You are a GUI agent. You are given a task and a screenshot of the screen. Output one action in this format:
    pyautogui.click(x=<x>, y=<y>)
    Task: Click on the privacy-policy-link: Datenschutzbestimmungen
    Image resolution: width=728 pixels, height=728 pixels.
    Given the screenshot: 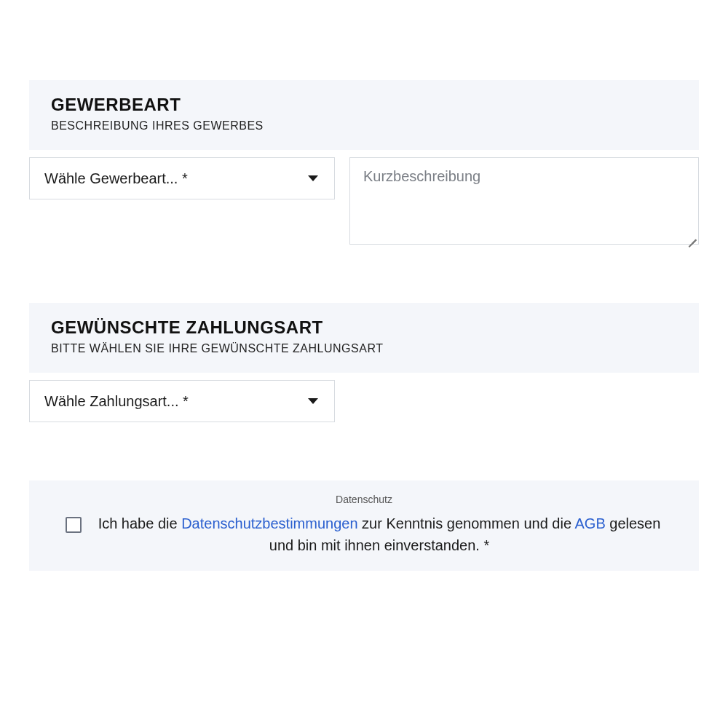 What is the action you would take?
    pyautogui.click(x=269, y=523)
    